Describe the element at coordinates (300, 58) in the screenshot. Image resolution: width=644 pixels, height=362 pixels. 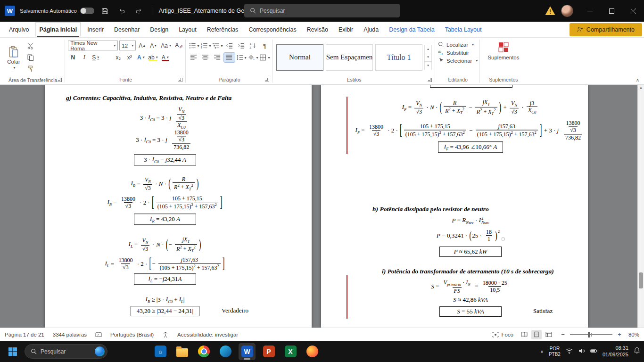
I see `style-normal: Normal` at that location.